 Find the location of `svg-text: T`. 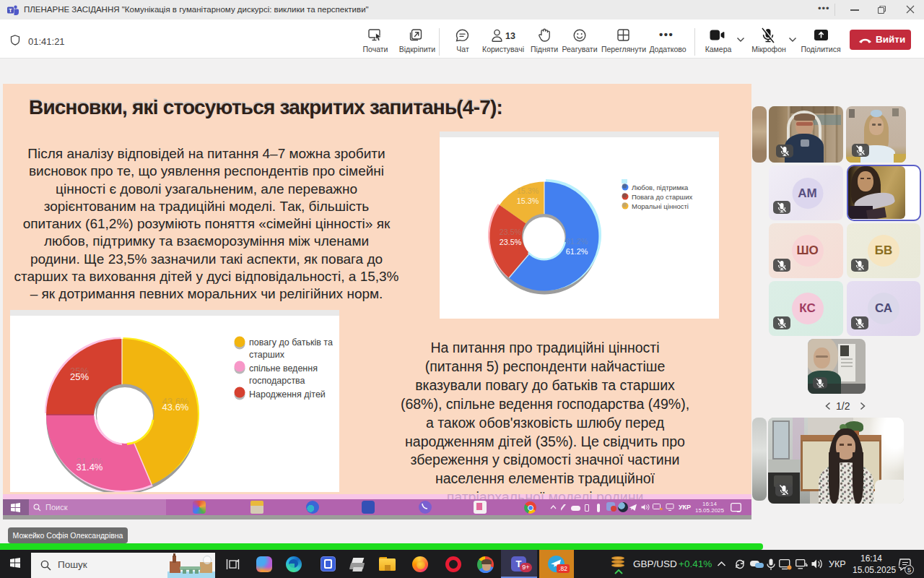

svg-text: T is located at coordinates (10, 10).